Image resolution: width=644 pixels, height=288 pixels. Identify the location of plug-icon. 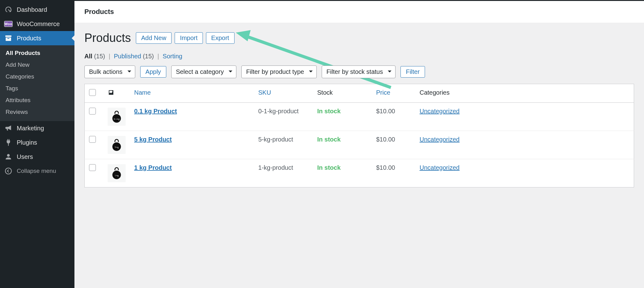
(8, 142).